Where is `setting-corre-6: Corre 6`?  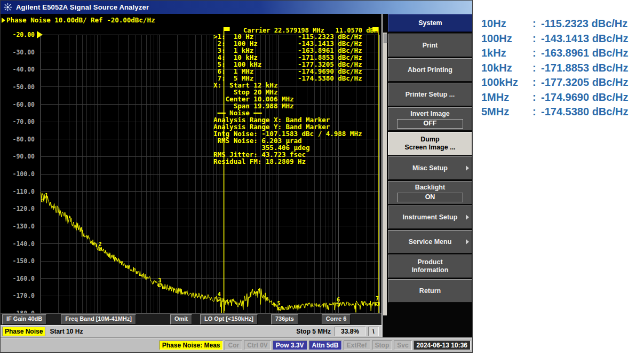
setting-corre-6: Corre 6 is located at coordinates (336, 319).